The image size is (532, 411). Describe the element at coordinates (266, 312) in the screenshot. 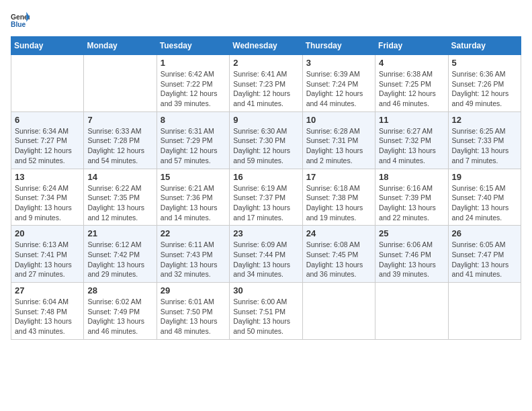

I see `calendar-cell: 30Sunrise: 6:00 AM Sunset: 7:51 PM Dayli…` at that location.